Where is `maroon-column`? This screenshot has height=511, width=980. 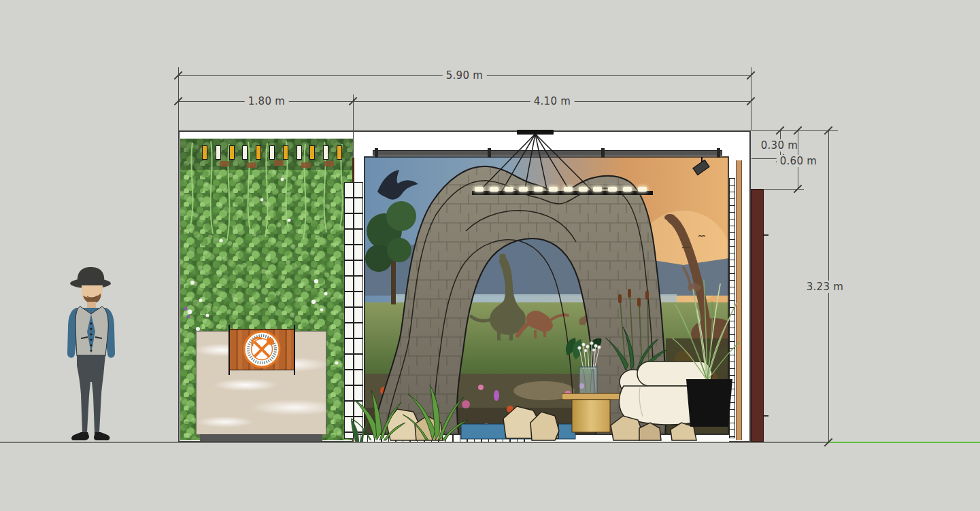 maroon-column is located at coordinates (758, 315).